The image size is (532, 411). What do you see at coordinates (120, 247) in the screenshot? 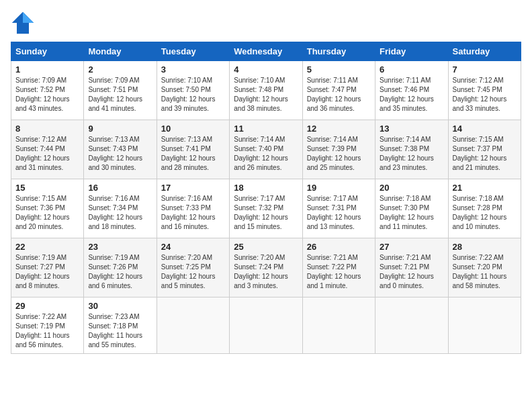
I see `day-number: 23` at bounding box center [120, 247].